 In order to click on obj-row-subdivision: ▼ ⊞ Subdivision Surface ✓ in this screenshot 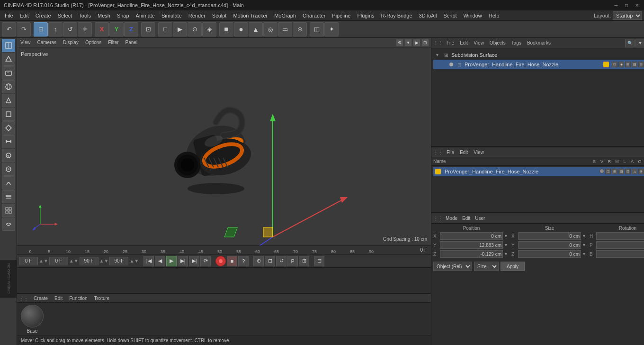, I will do `click(539, 55)`.